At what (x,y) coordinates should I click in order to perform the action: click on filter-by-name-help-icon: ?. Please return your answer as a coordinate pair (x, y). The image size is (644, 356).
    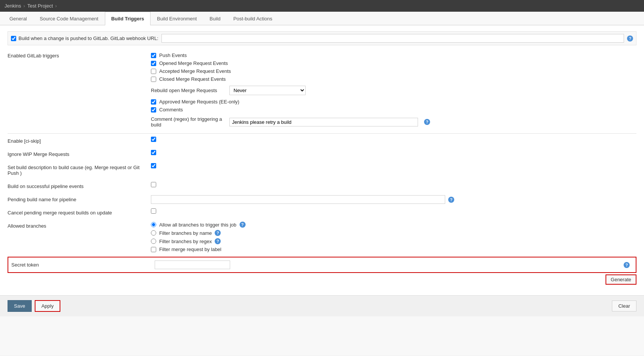
    Looking at the image, I should click on (218, 233).